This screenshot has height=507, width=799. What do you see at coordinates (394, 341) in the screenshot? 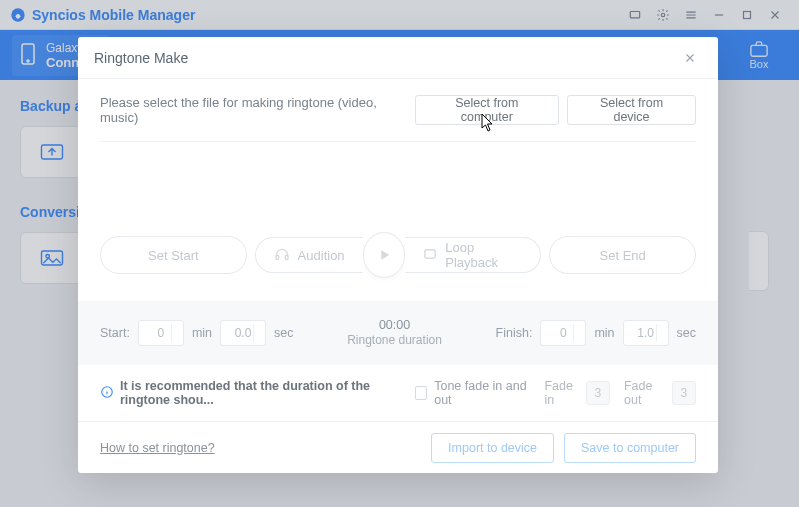
I see `duration-label: Ringtone duration` at bounding box center [394, 341].